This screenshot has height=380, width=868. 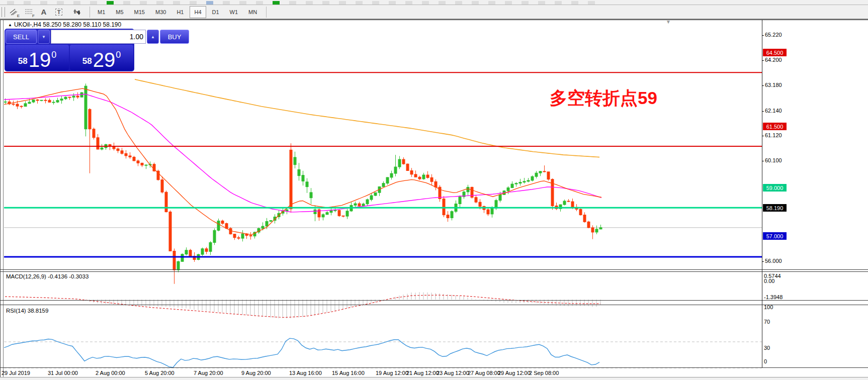 I want to click on time-axis-border, so click(x=434, y=368).